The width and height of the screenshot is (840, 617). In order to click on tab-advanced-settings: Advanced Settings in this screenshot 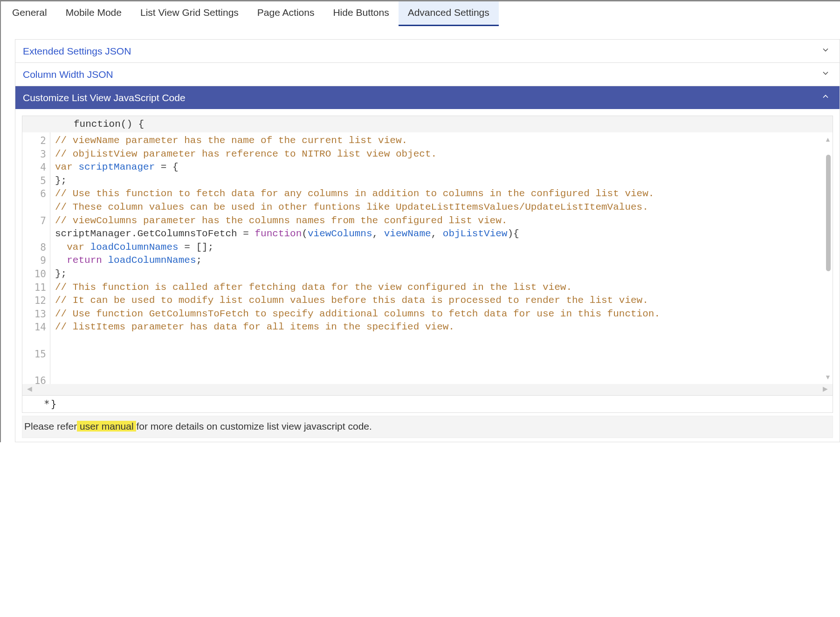, I will do `click(448, 14)`.